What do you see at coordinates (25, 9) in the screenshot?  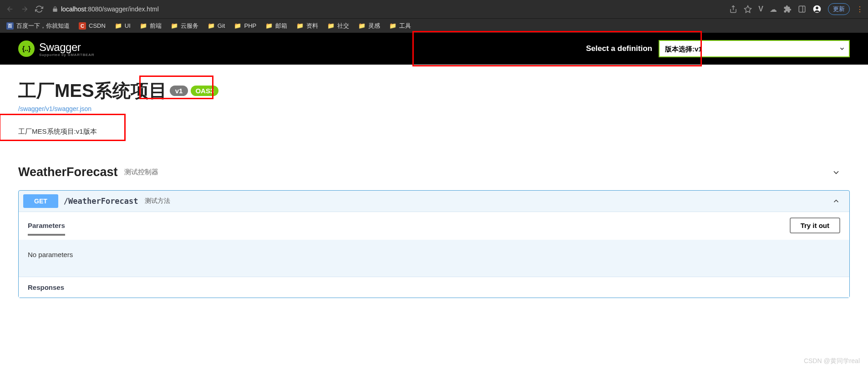 I see `nav-forward-button` at bounding box center [25, 9].